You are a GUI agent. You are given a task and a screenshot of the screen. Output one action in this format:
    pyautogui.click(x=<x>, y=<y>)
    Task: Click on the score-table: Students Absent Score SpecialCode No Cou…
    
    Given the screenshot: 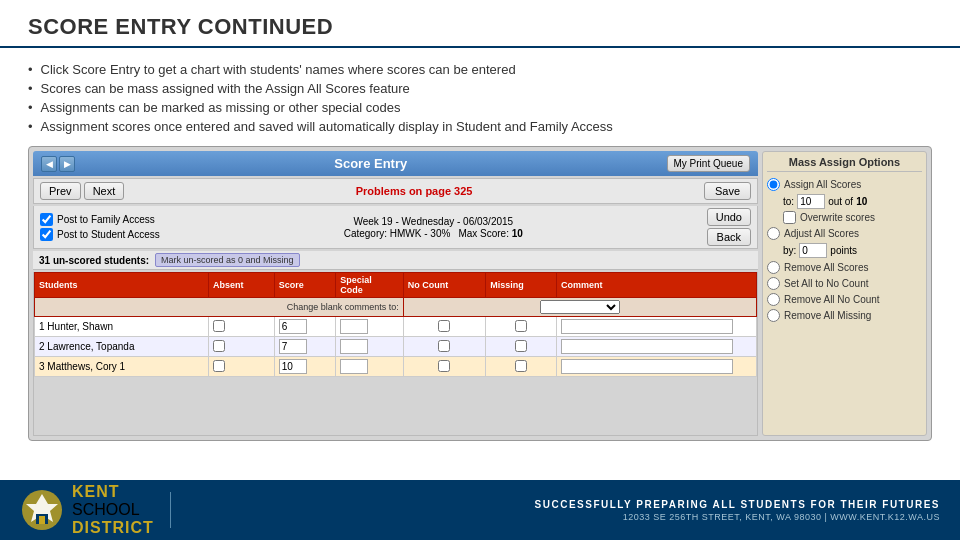 What is the action you would take?
    pyautogui.click(x=396, y=324)
    